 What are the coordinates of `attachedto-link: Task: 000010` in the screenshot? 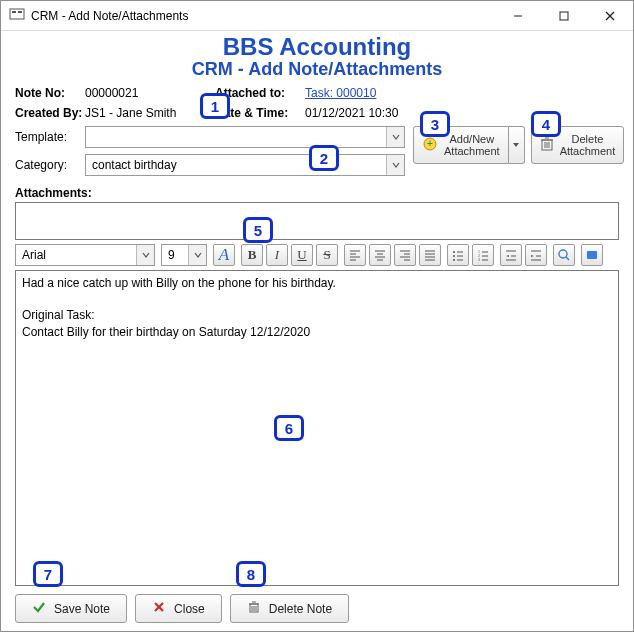 It's located at (395, 93).